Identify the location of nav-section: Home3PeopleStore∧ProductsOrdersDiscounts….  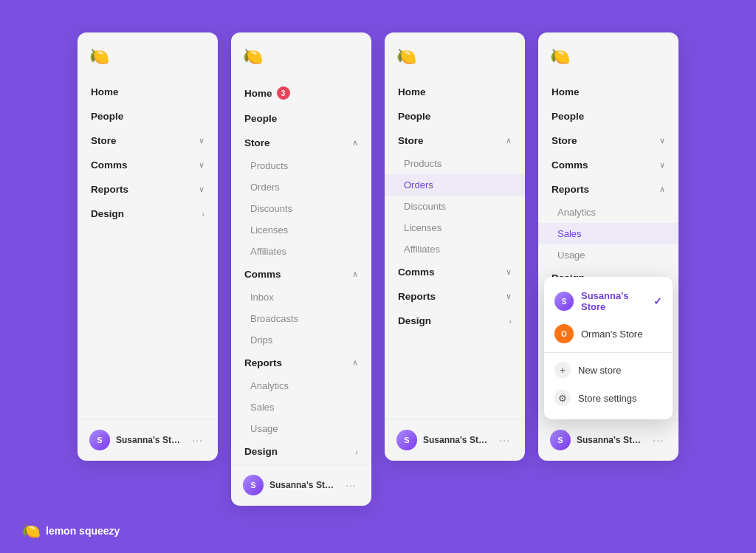
(301, 272).